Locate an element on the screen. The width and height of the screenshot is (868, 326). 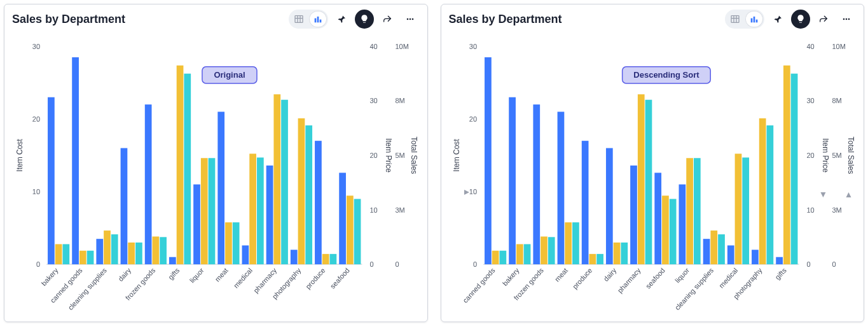
category-label: dairy is located at coordinates (609, 274).